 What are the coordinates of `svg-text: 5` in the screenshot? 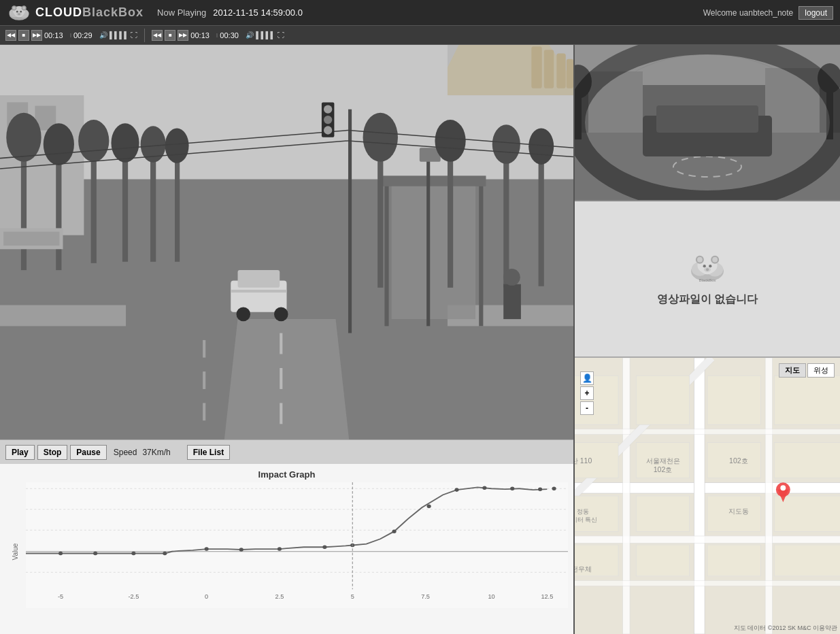 It's located at (352, 597).